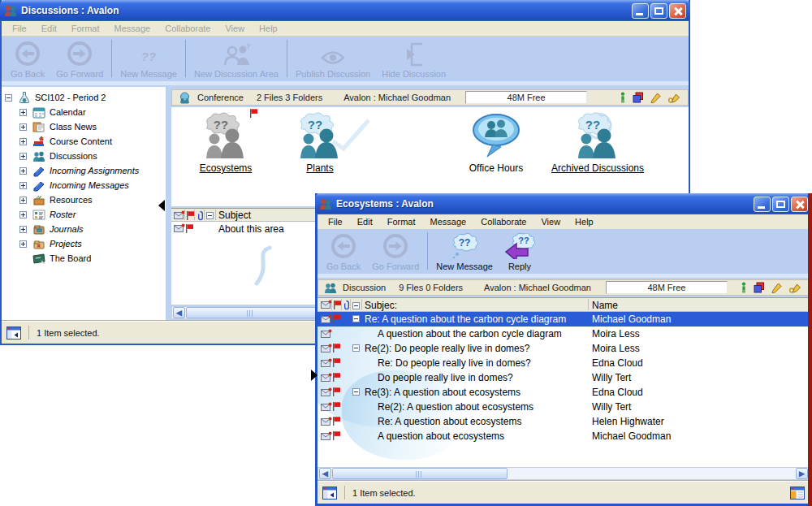 The image size is (812, 506). Describe the element at coordinates (802, 474) in the screenshot. I see `scroll-right-arrow: ▶` at that location.